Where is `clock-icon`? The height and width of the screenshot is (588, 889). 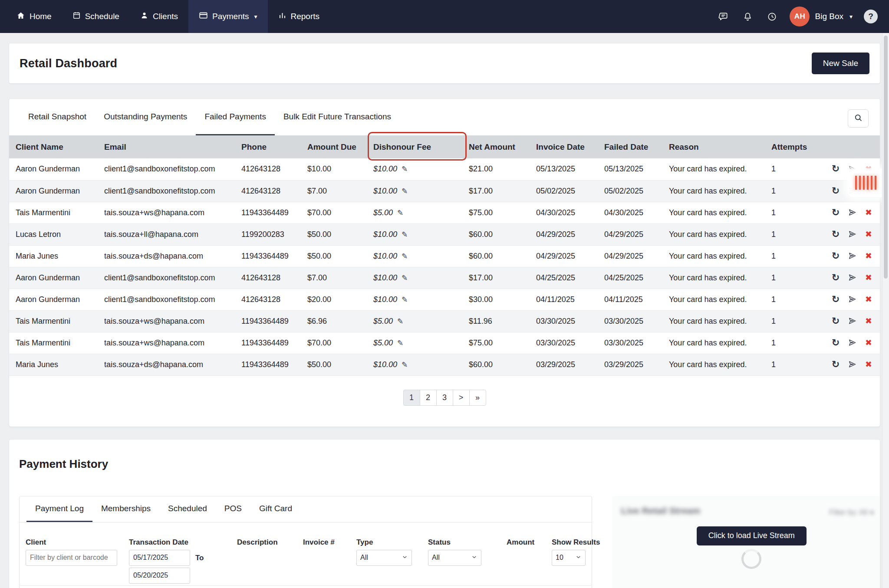 clock-icon is located at coordinates (772, 16).